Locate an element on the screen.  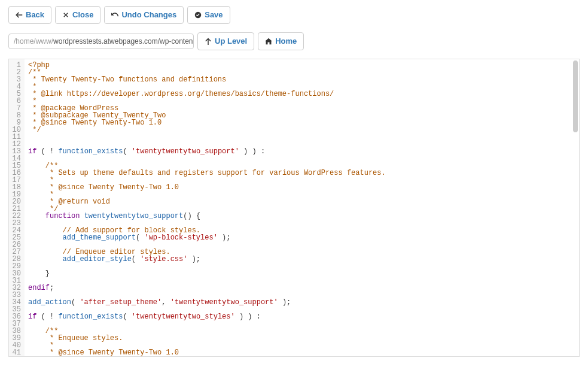
check-circle-icon is located at coordinates (198, 15).